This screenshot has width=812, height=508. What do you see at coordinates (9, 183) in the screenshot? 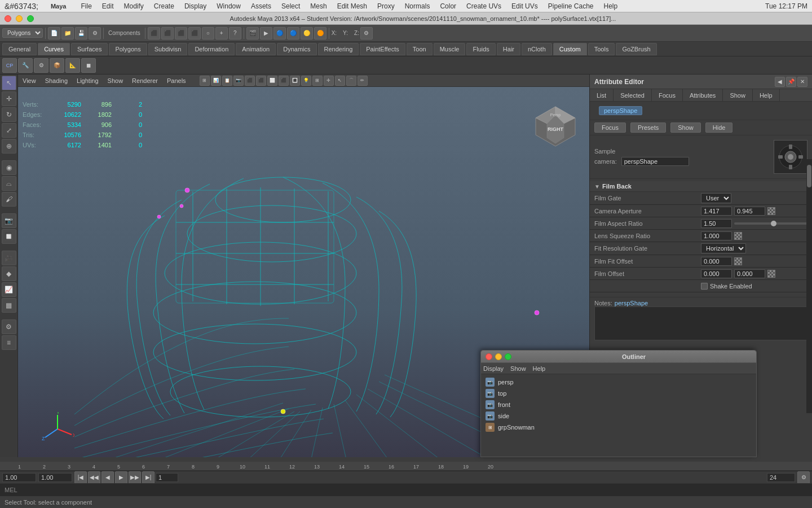
I see `lasso-tool: ⌓` at bounding box center [9, 183].